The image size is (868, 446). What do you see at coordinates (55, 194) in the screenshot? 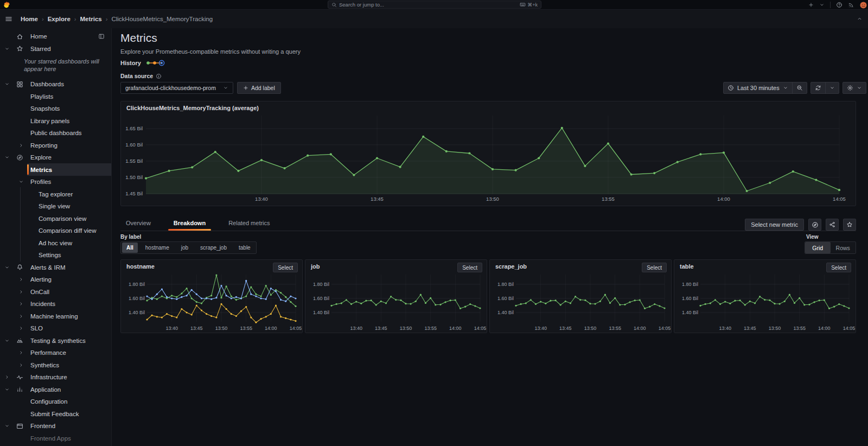
I see `sidebar-item-tag-explorer: Tag explorer` at bounding box center [55, 194].